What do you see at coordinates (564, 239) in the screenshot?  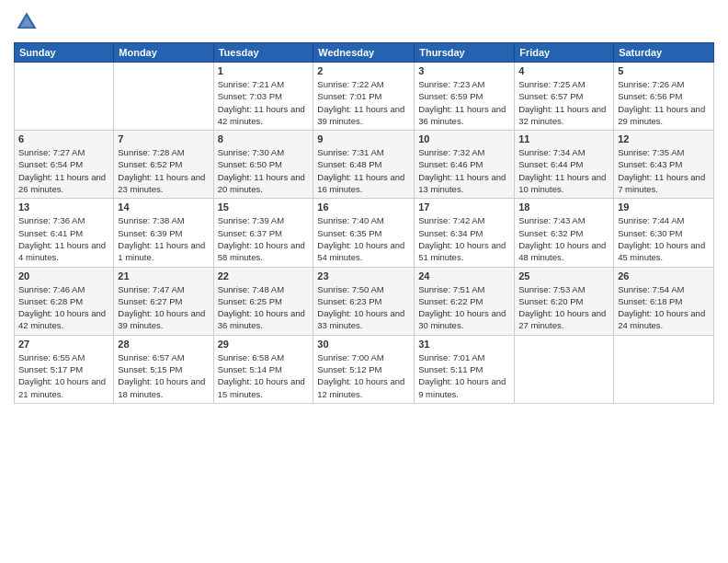 I see `day-detail: Sunrise: 7:43 AMSunset: 6:32 PMDaylight:…` at bounding box center [564, 239].